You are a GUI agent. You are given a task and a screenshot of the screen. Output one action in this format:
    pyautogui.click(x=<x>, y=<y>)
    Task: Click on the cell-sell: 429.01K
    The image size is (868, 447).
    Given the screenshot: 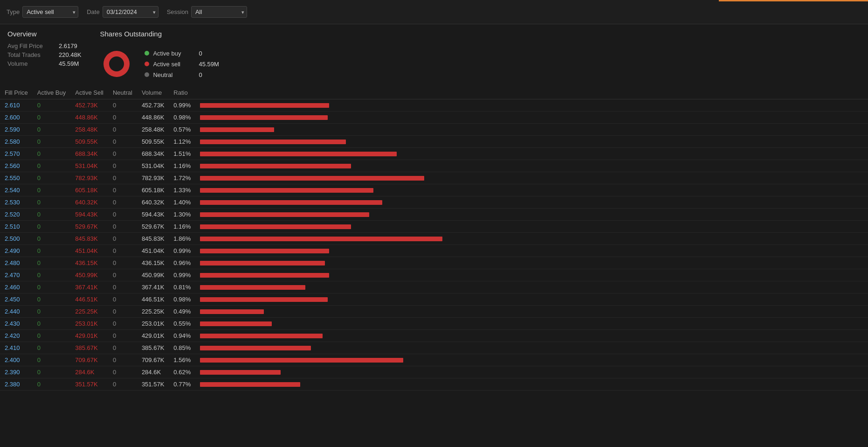 What is the action you would take?
    pyautogui.click(x=90, y=336)
    